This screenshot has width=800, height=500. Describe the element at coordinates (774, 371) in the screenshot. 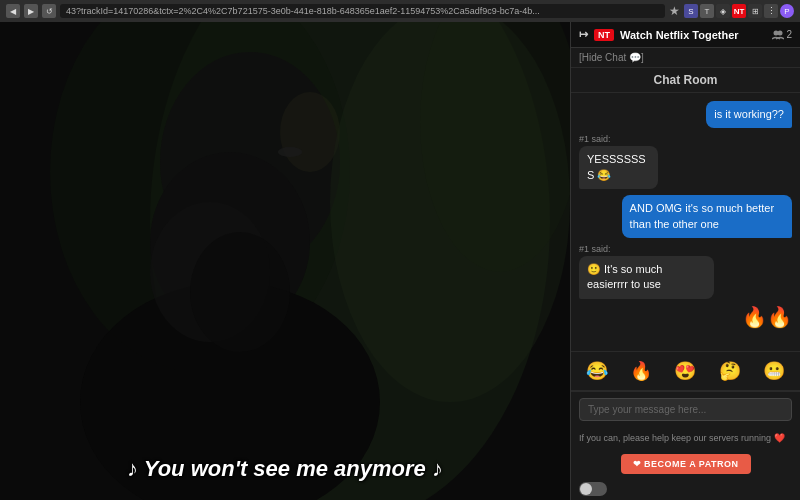

I see `emoji-grimace: 😬` at that location.